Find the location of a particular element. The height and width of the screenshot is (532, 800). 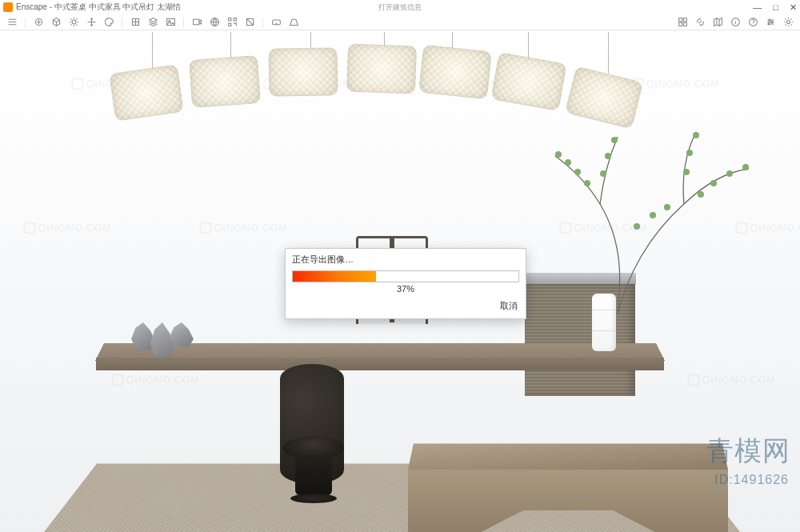

stool is located at coordinates (314, 470).